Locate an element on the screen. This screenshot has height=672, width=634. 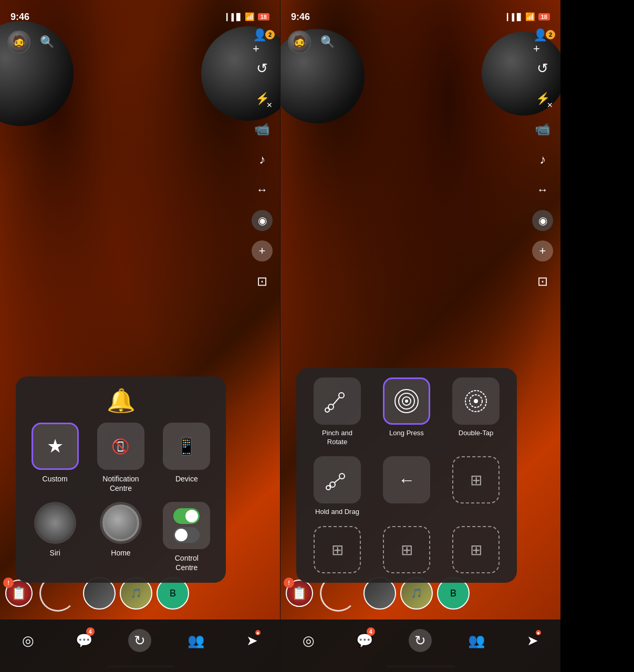
add-button-right: + is located at coordinates (543, 251).